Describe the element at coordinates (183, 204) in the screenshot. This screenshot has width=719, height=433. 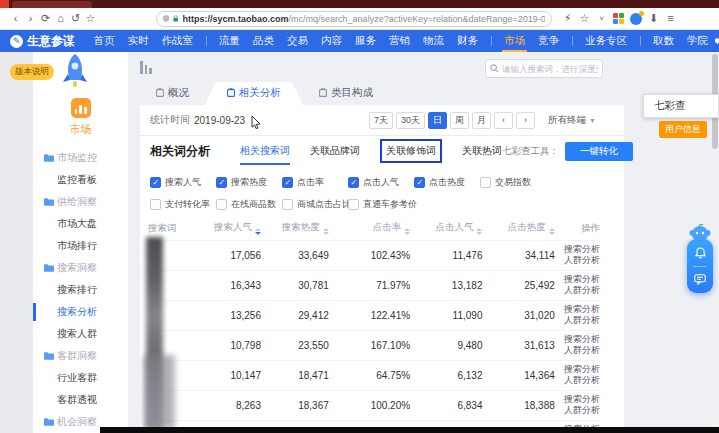
I see `metric-checkbox-6: 支付转化率` at that location.